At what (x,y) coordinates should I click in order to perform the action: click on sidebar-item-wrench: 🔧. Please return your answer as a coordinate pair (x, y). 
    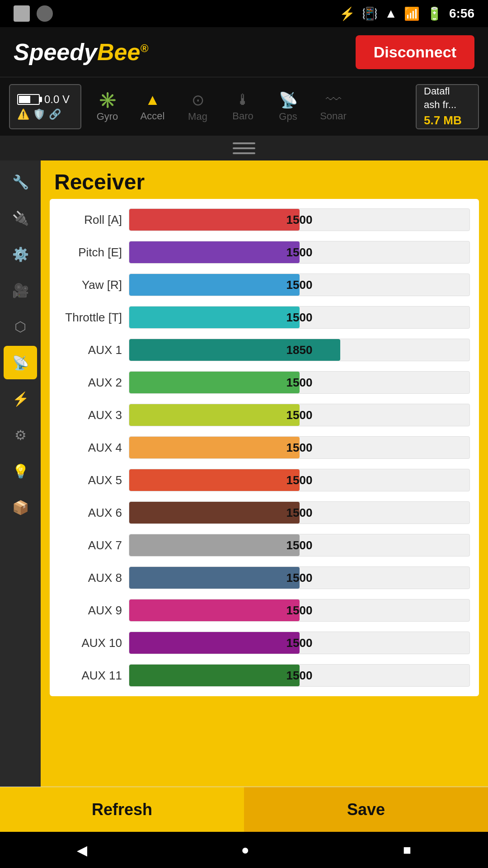
    Looking at the image, I should click on (20, 182).